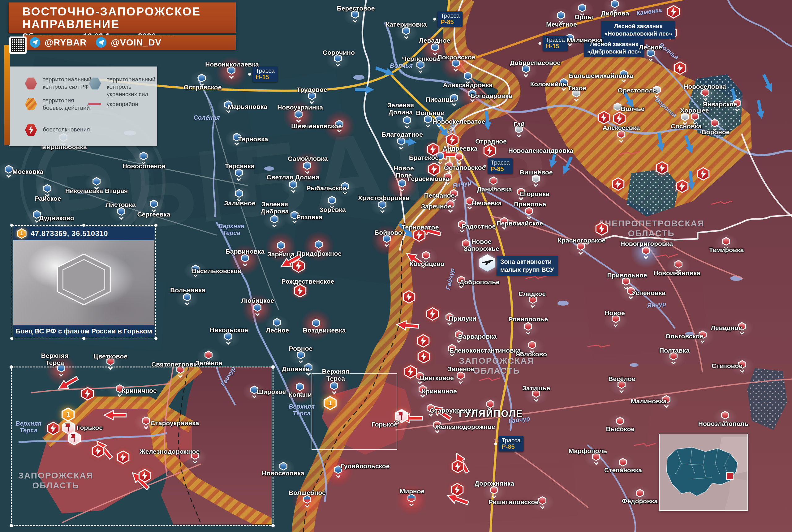  What do you see at coordinates (84, 331) in the screenshot?
I see `photo-caption: Боец ВС РФ с флагом России в Горьком` at bounding box center [84, 331].